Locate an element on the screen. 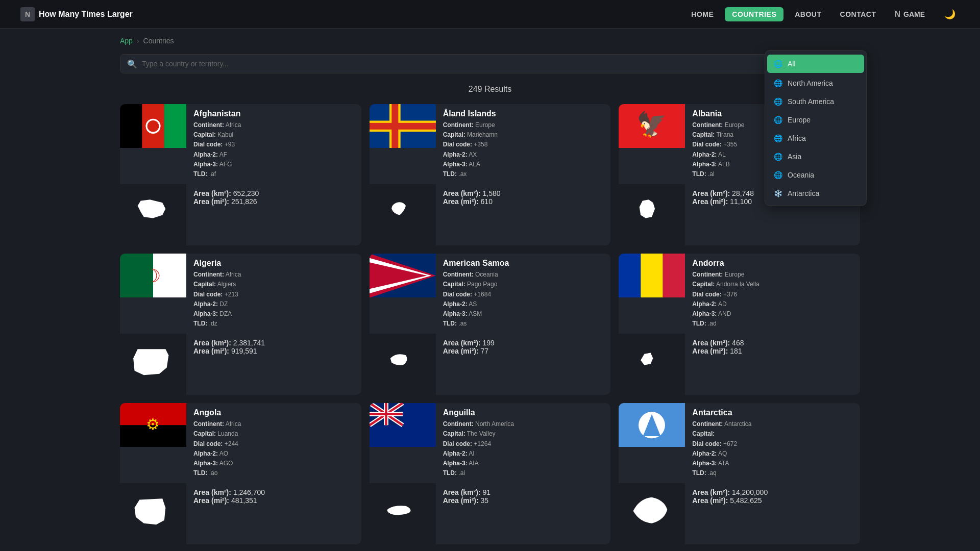 This screenshot has width=980, height=551. country-name: Angola is located at coordinates (274, 413).